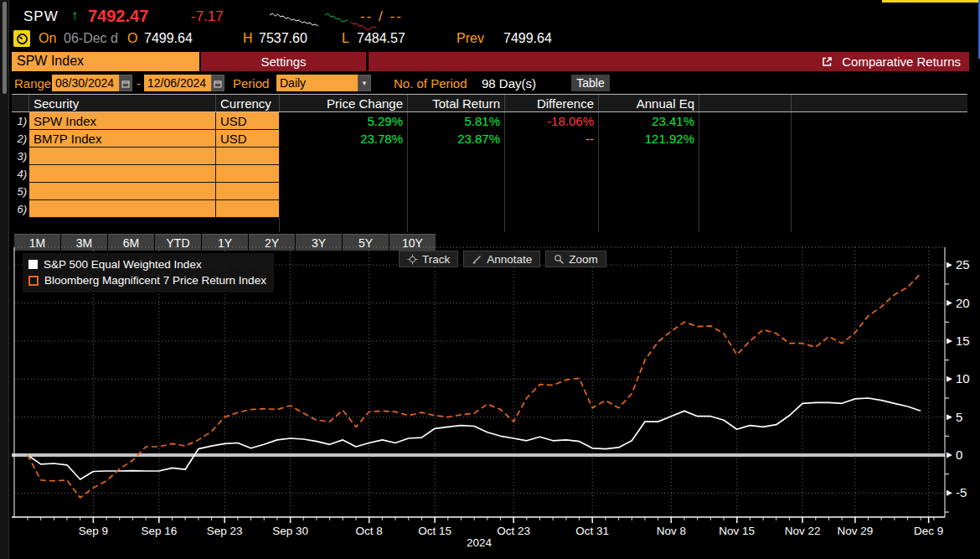  I want to click on svg-text: Oct 23, so click(513, 531).